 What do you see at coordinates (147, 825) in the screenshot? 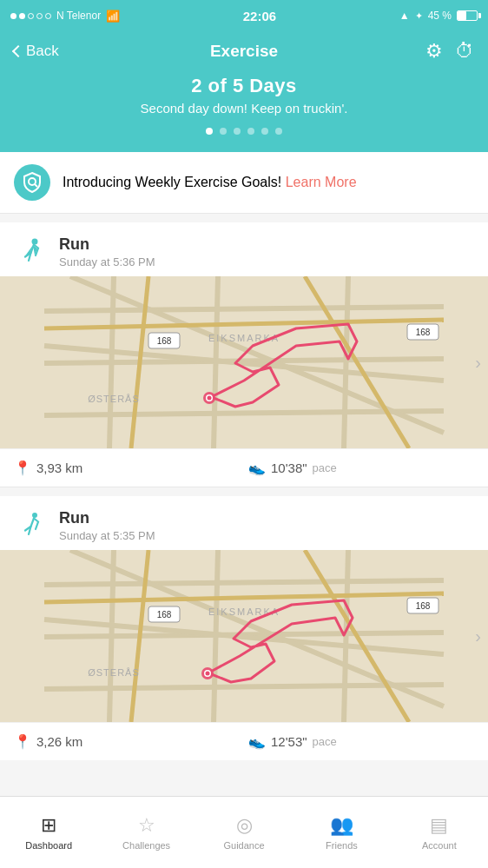
I see `challenges-icon: ☆` at bounding box center [147, 825].